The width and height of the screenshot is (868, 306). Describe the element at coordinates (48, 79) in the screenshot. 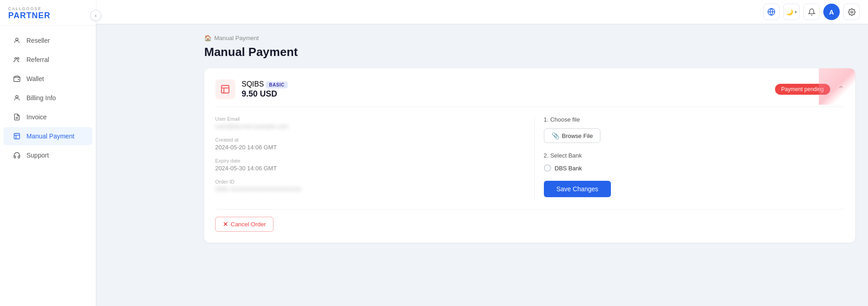

I see `sidebar-item-wallet: Wallet` at that location.